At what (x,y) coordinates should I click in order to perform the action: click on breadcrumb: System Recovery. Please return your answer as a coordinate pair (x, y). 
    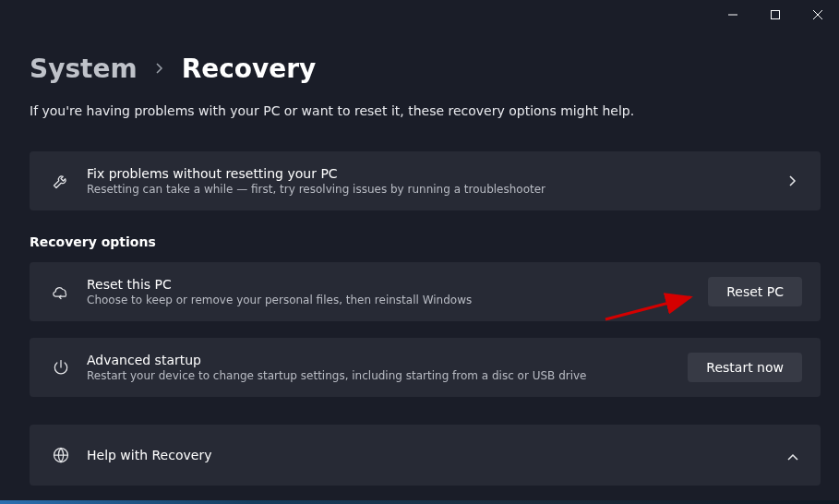
    Looking at the image, I should click on (173, 68).